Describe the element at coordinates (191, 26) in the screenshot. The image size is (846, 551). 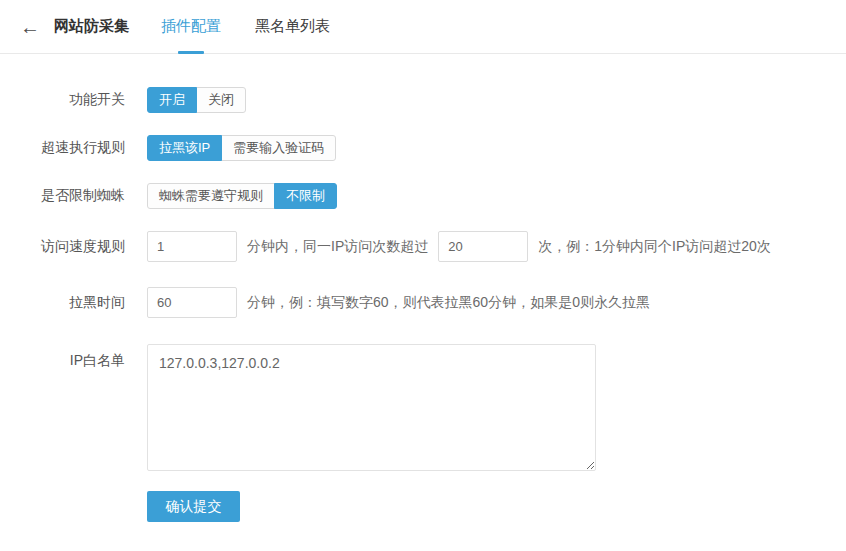
I see `tab-plugin-config: 插件配置` at that location.